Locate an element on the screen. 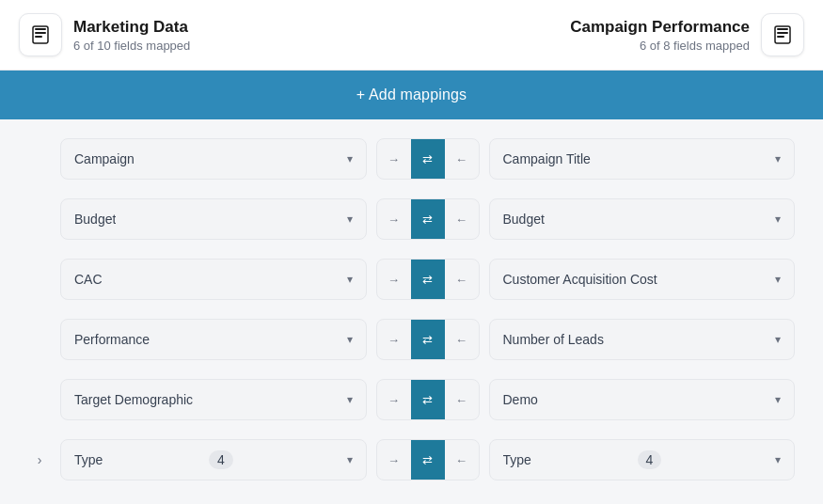 Image resolution: width=823 pixels, height=504 pixels. right-db-title: Campaign Performance is located at coordinates (660, 27).